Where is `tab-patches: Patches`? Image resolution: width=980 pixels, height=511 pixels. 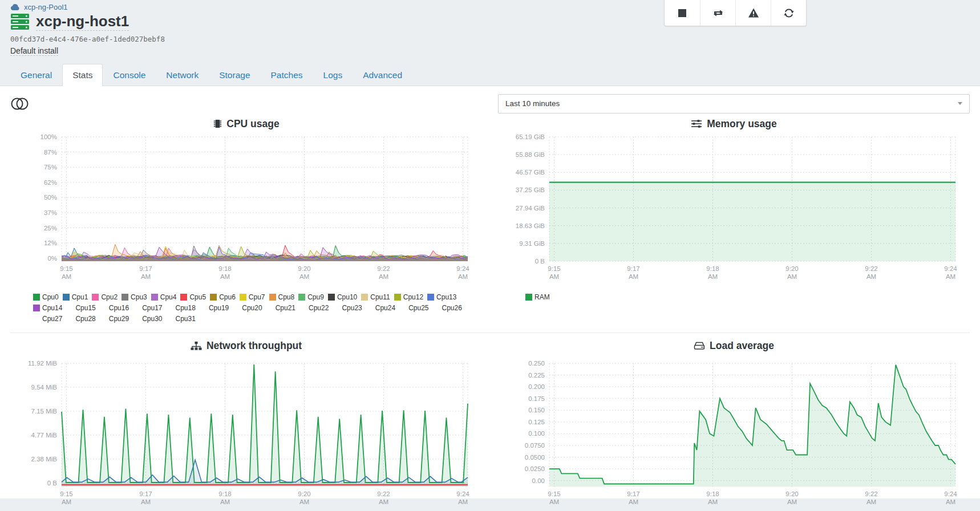 tab-patches: Patches is located at coordinates (287, 75).